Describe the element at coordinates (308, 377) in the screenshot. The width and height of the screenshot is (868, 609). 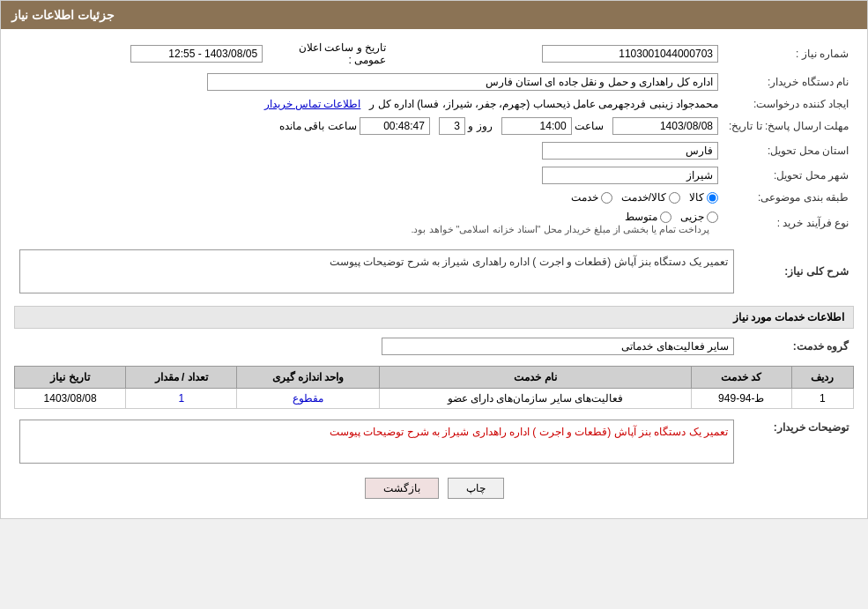
I see `col-vahed: واحد اندازه گیری` at that location.